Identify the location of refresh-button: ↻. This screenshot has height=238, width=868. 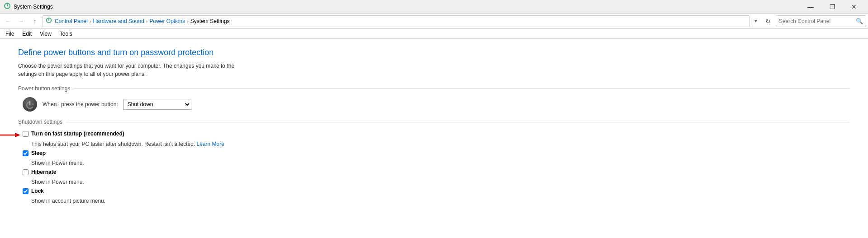
(768, 21).